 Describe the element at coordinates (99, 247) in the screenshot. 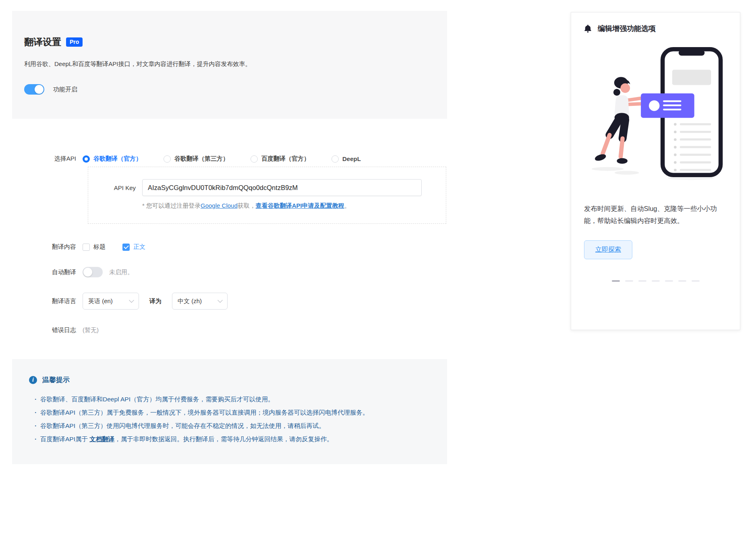

I see `checkbox-label: 标题` at that location.